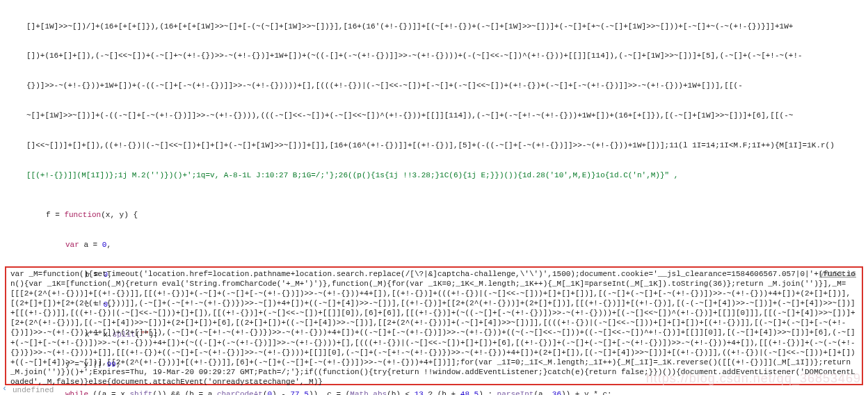 This screenshot has height=395, width=868. I want to click on code-line: while ((a = x.shift()) && (b = a.charCod…, so click(444, 392).